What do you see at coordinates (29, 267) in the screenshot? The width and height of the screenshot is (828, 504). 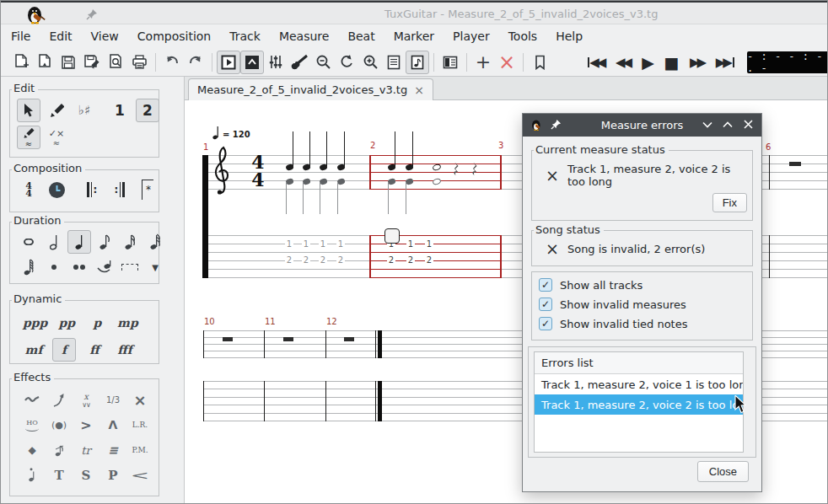 I see `sixty-fourth-note-button` at bounding box center [29, 267].